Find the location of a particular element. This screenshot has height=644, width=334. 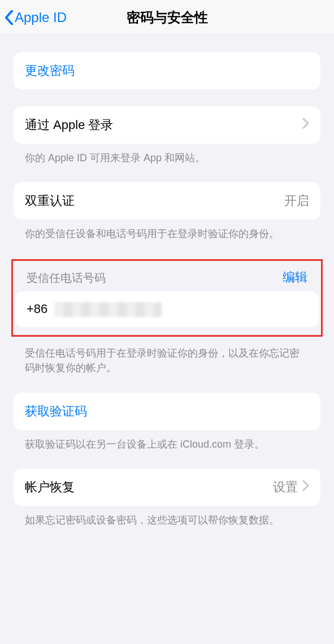

get-verification-code-label: 获取验证码 is located at coordinates (56, 411).